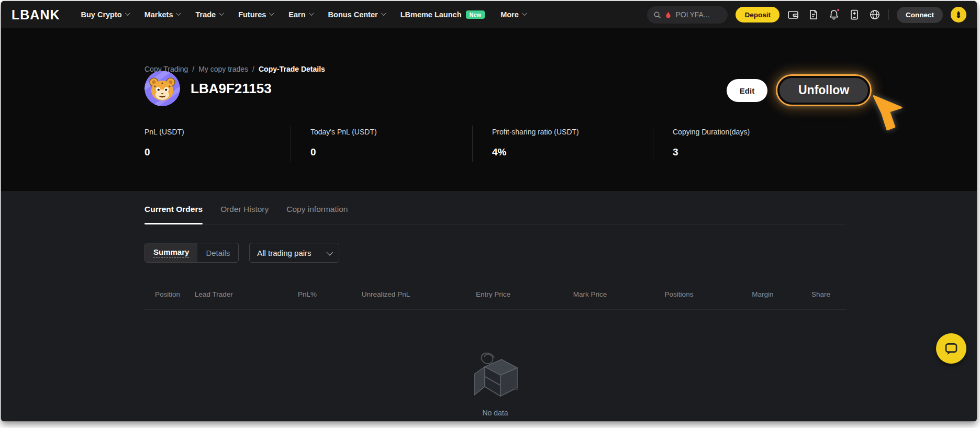 The width and height of the screenshot is (980, 428). I want to click on nav-item-buy-crypto: Buy Crypto, so click(105, 15).